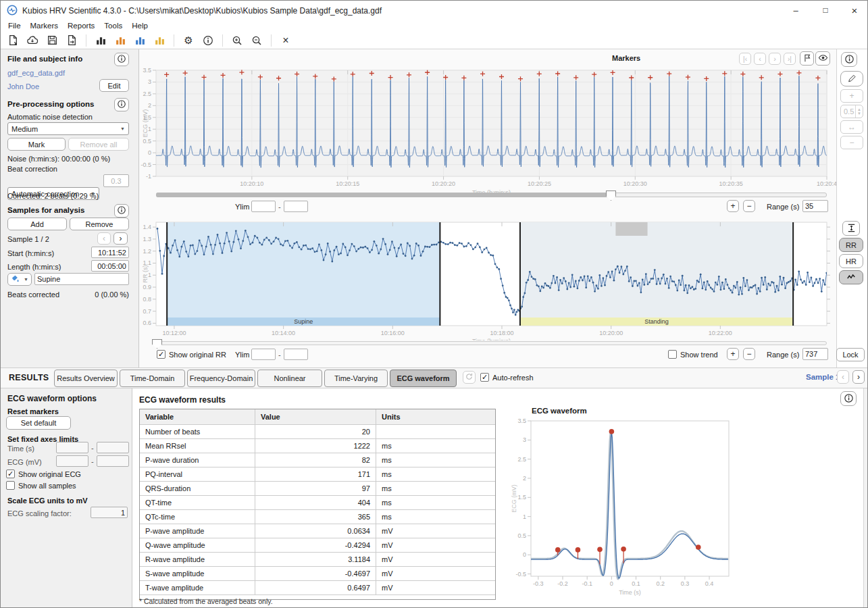 Image resolution: width=868 pixels, height=608 pixels. What do you see at coordinates (849, 59) in the screenshot?
I see `chart-help-button` at bounding box center [849, 59].